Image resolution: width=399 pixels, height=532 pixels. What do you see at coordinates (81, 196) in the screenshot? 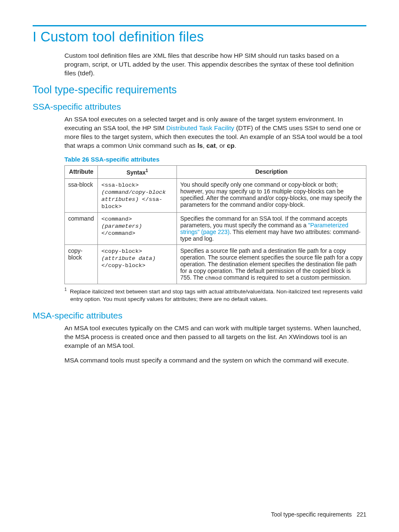
I see `cell-attribute: ssa-block` at bounding box center [81, 196].